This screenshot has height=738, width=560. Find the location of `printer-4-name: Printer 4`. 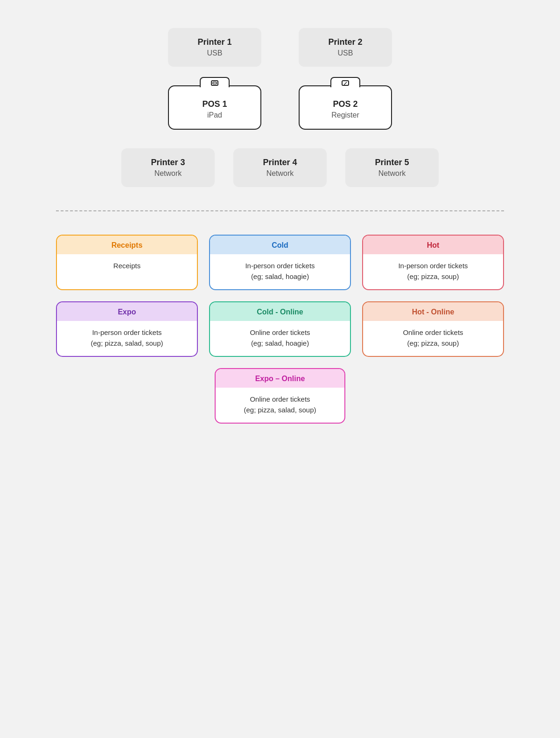

printer-4-name: Printer 4 is located at coordinates (280, 162).